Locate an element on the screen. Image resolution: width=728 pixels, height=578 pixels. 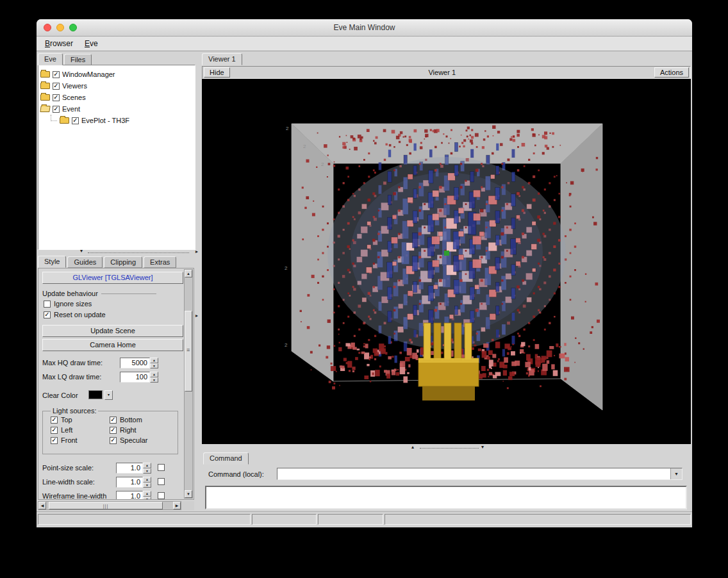
viewer-command-splitter: ▴ ▾ is located at coordinates (446, 449).